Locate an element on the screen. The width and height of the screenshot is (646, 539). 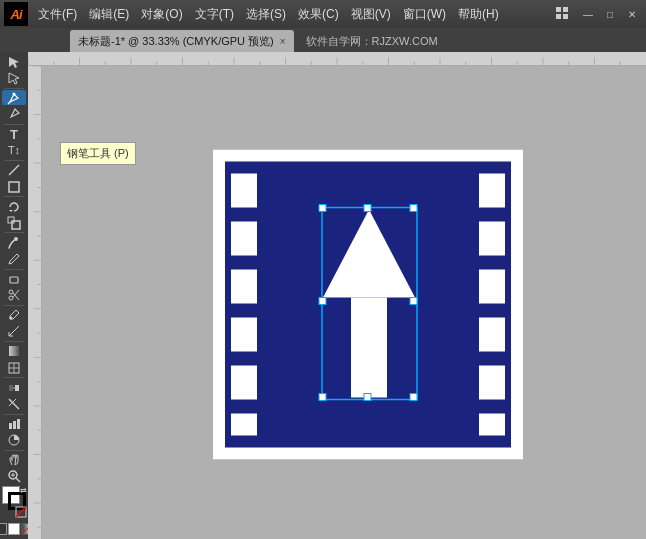
measure-tool is located at coordinates (14, 332).